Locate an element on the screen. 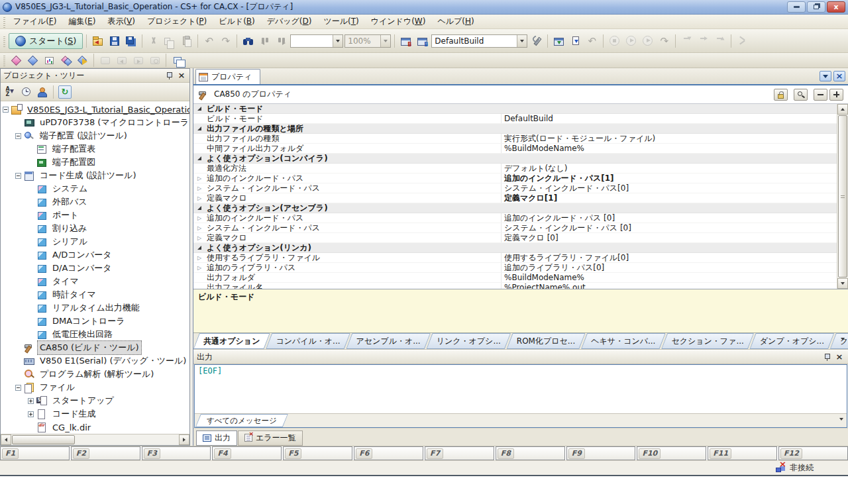 The image size is (848, 504). scrollbar-thumb is located at coordinates (843, 196).